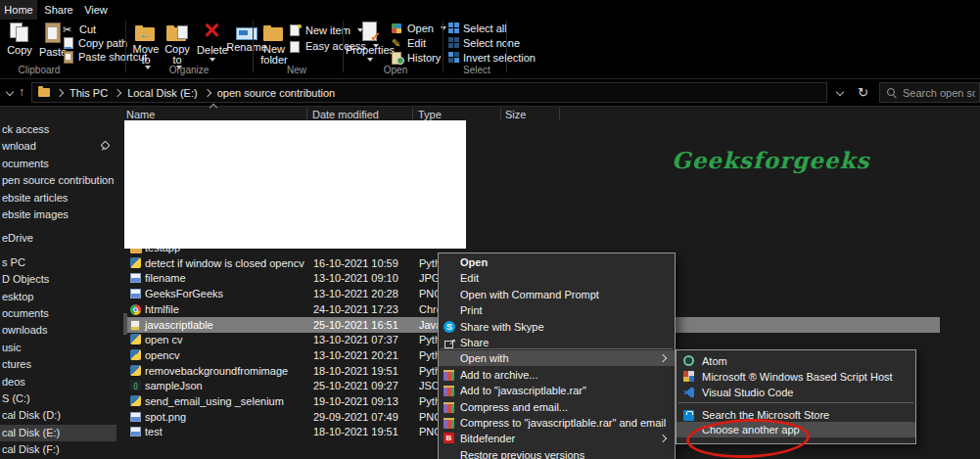  I want to click on copy-path-button: Copy path, so click(95, 43).